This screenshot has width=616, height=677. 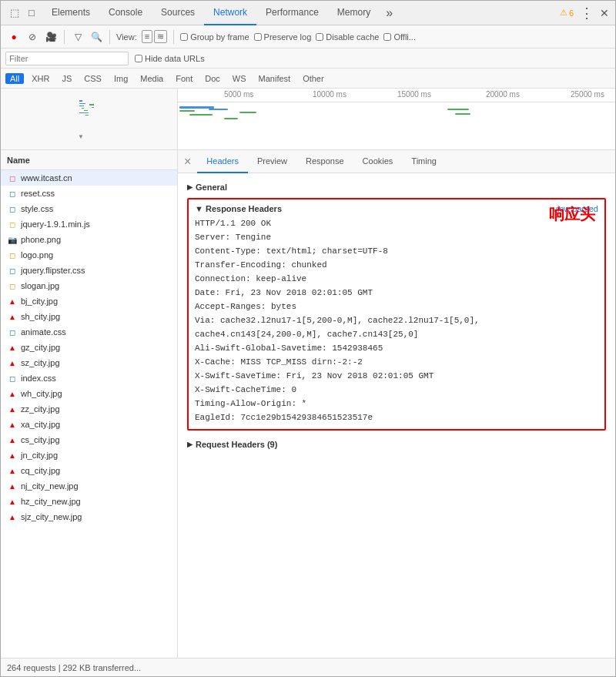 What do you see at coordinates (152, 79) in the screenshot?
I see `type-media-button: Media` at bounding box center [152, 79].